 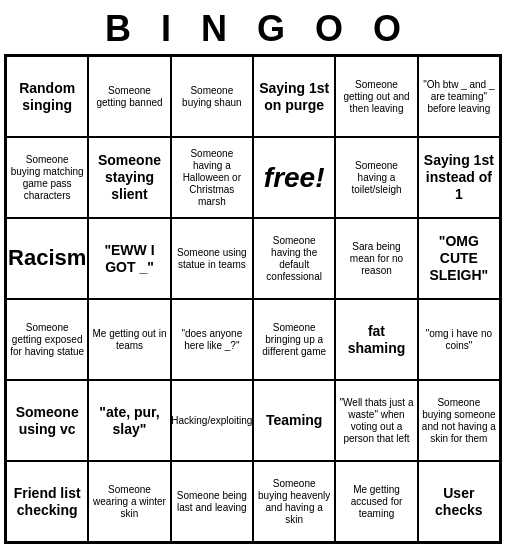 What do you see at coordinates (459, 178) in the screenshot?
I see `cell-r2-c6: Saying 1st instead of 1` at bounding box center [459, 178].